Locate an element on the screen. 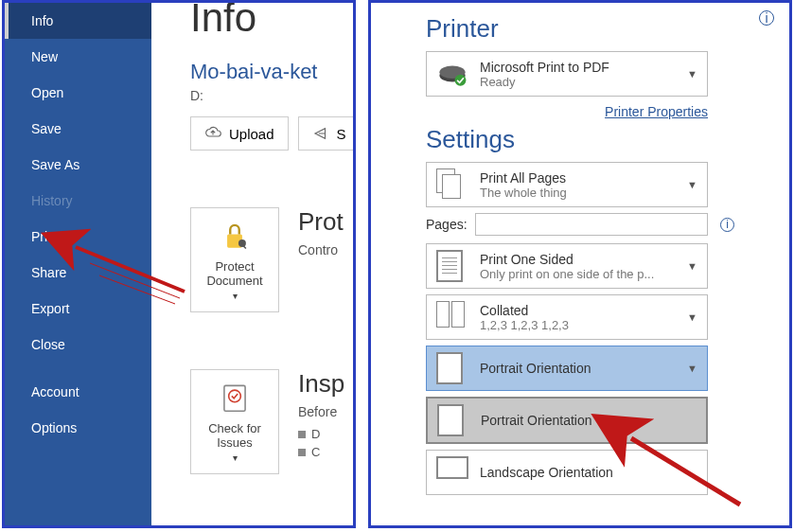 The height and width of the screenshot is (532, 794). collate-line1: Collated is located at coordinates (583, 310).